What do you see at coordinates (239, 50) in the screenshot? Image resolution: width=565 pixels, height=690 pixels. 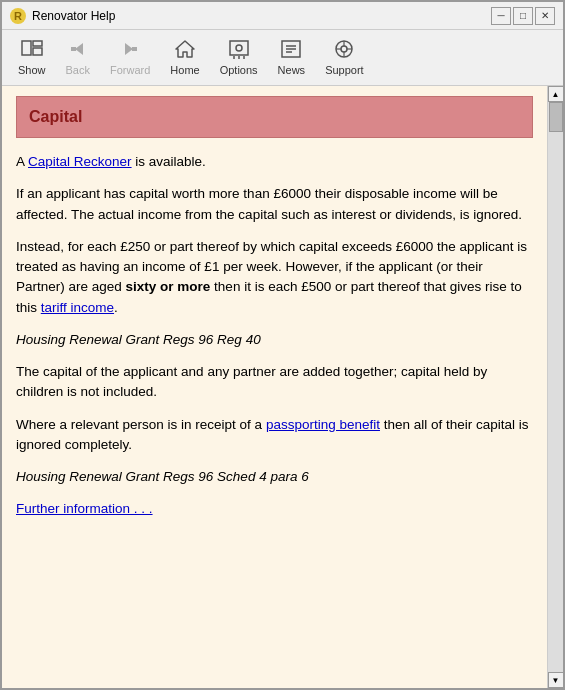 I see `options-icon` at bounding box center [239, 50].